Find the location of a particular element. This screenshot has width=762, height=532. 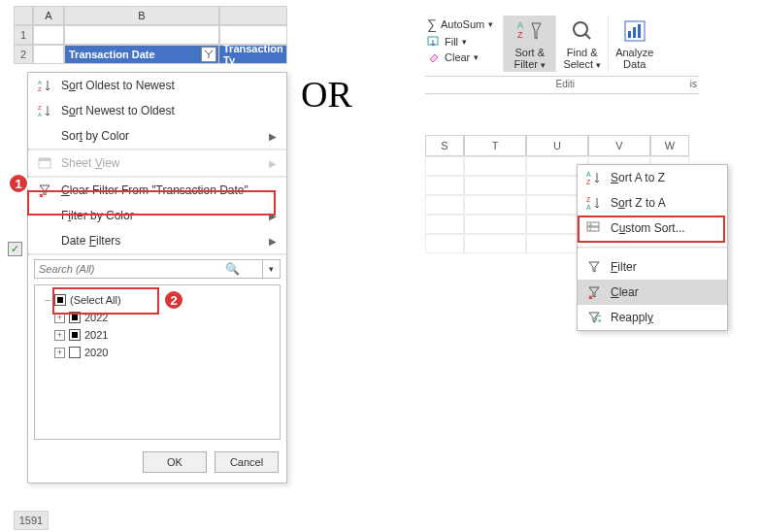

table-header-transaction-type: Transaction Ty is located at coordinates (253, 54).